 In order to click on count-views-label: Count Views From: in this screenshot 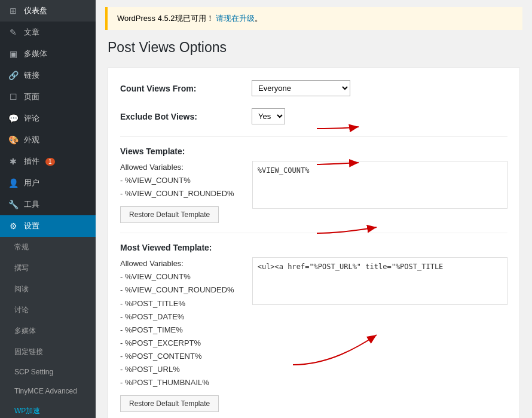, I will do `click(180, 89)`.